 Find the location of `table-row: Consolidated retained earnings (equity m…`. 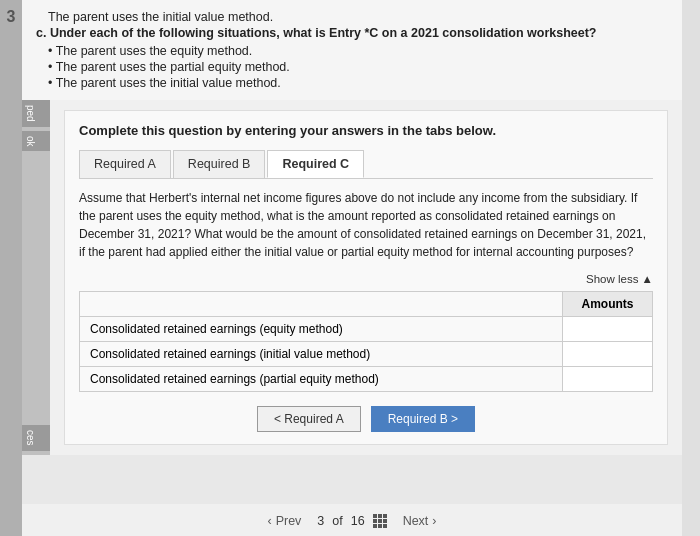

table-row: Consolidated retained earnings (equity m… is located at coordinates (366, 330).